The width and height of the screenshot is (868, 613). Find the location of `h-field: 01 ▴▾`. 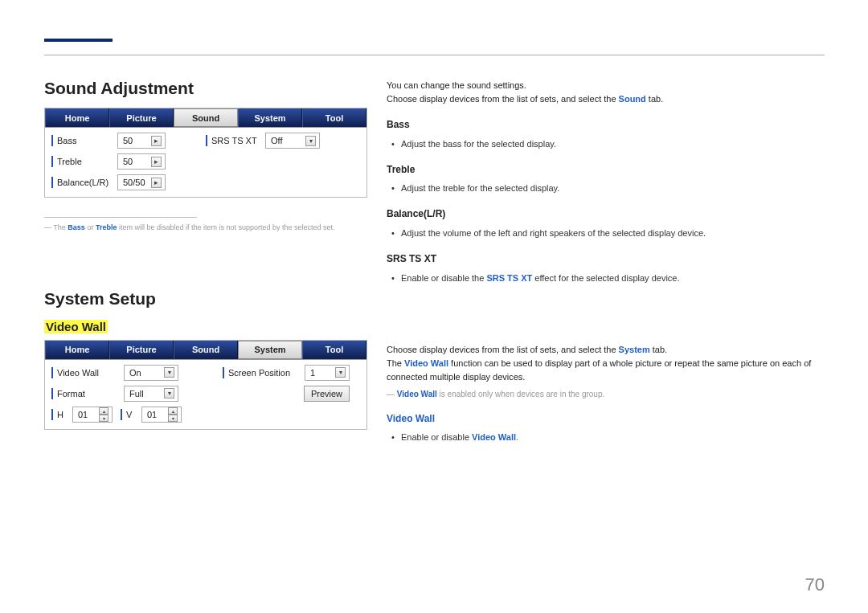

h-field: 01 ▴▾ is located at coordinates (92, 415).